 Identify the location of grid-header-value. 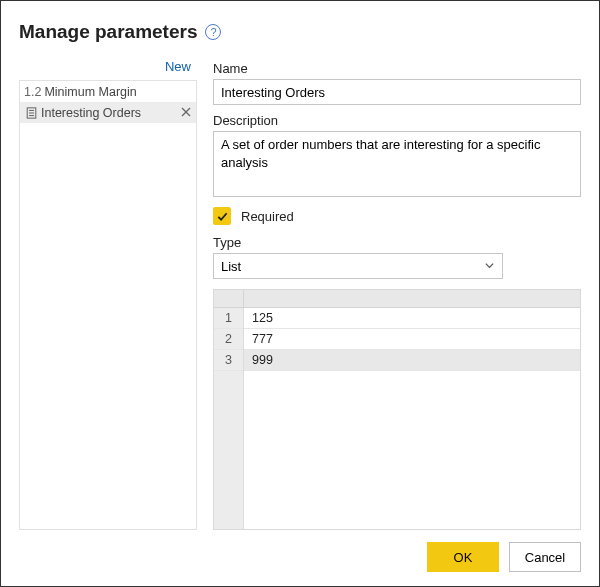
(412, 298).